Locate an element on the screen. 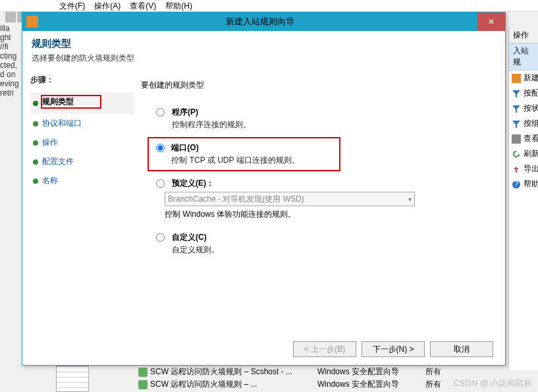  step-label: 配置文件 is located at coordinates (58, 162).